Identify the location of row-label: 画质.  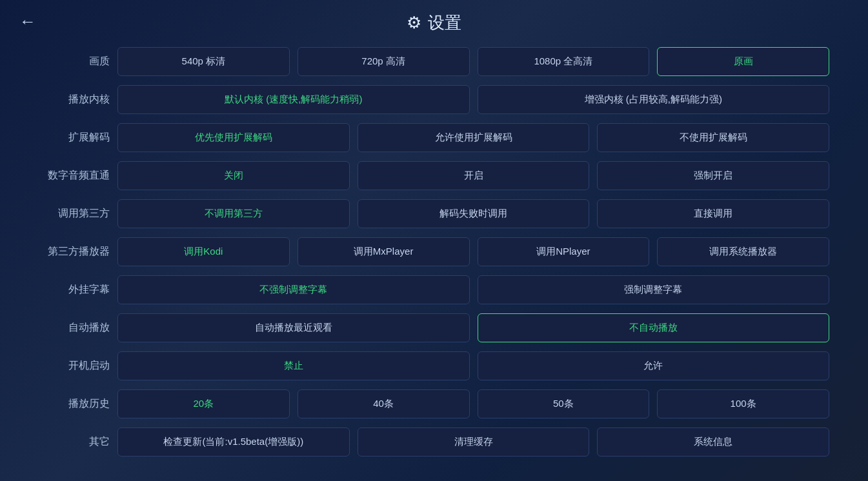
(74, 62).